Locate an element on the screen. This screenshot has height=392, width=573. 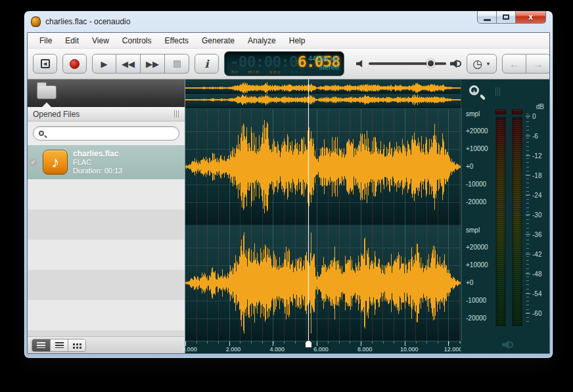
db-tick: -42 is located at coordinates (534, 255).